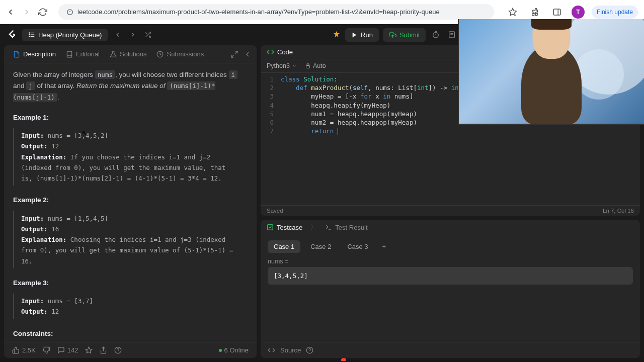 The width and height of the screenshot is (644, 362). I want to click on reload-button, so click(43, 12).